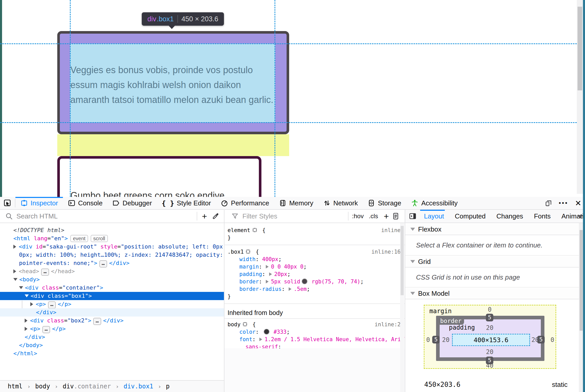 This screenshot has width=585, height=392. What do you see at coordinates (386, 216) in the screenshot?
I see `add-rule-button: +` at bounding box center [386, 216].